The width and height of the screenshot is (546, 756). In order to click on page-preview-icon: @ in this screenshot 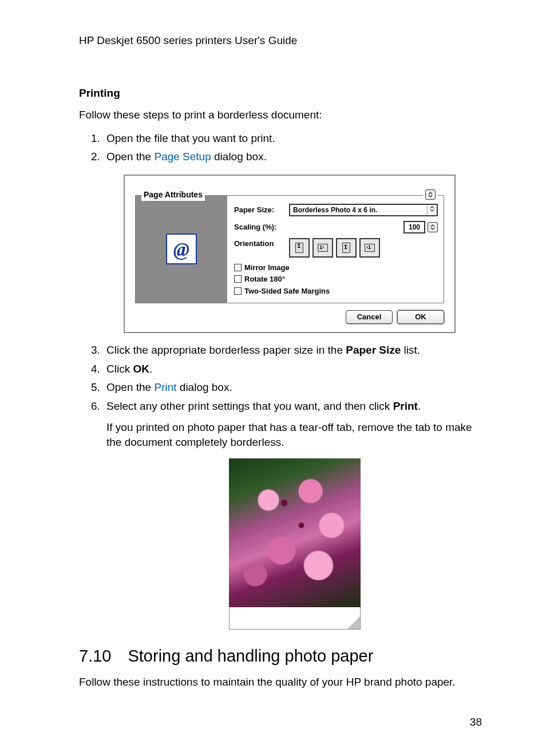, I will do `click(181, 249)`.